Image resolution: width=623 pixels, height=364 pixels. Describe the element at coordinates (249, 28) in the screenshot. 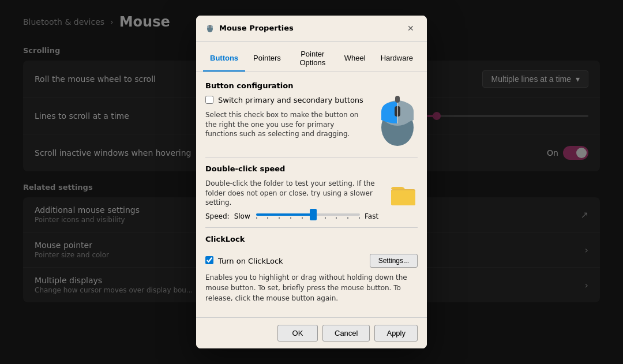

I see `modal-title-left: Mouse Properties` at that location.